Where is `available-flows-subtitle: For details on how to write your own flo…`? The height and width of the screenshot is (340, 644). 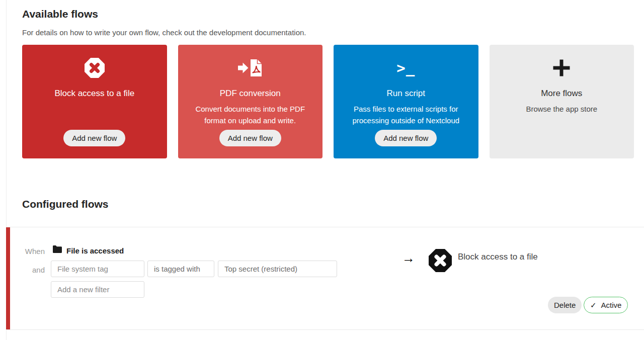 available-flows-subtitle: For details on how to write your own flo… is located at coordinates (333, 33).